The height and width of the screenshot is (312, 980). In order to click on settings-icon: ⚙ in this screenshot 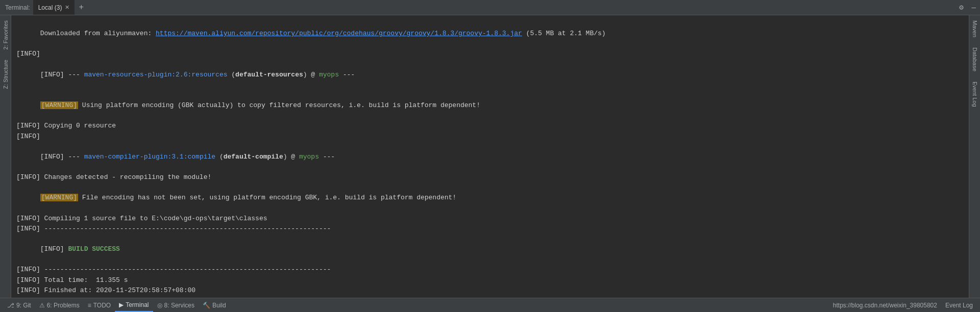, I will do `click(961, 7)`.